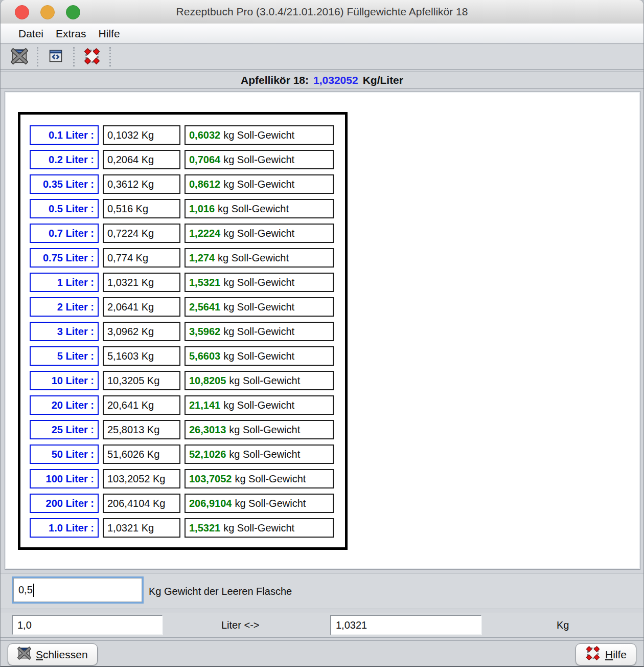 Image resolution: width=644 pixels, height=667 pixels. Describe the element at coordinates (19, 57) in the screenshot. I see `toolbar-close-button` at that location.